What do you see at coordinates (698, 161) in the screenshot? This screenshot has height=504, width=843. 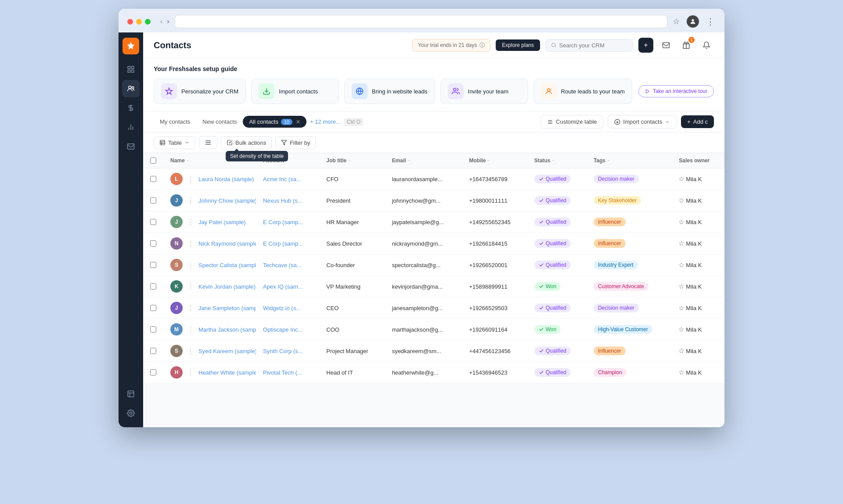 I see `th-sales-owner: Sales owner` at bounding box center [698, 161].